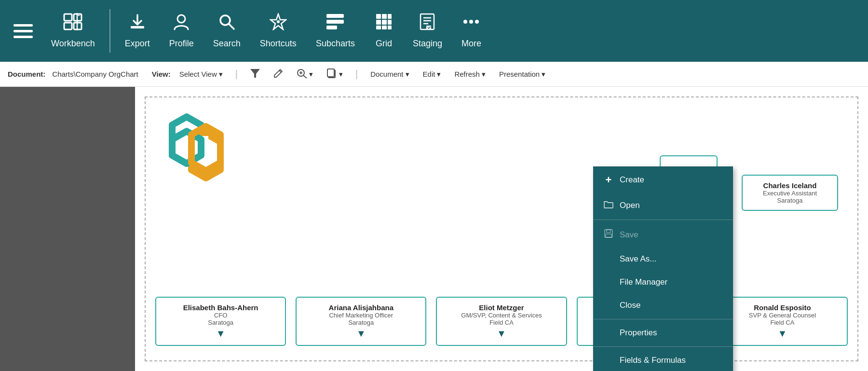 The image size is (868, 371). What do you see at coordinates (335, 74) in the screenshot?
I see `document-copy-button: ▾` at bounding box center [335, 74].